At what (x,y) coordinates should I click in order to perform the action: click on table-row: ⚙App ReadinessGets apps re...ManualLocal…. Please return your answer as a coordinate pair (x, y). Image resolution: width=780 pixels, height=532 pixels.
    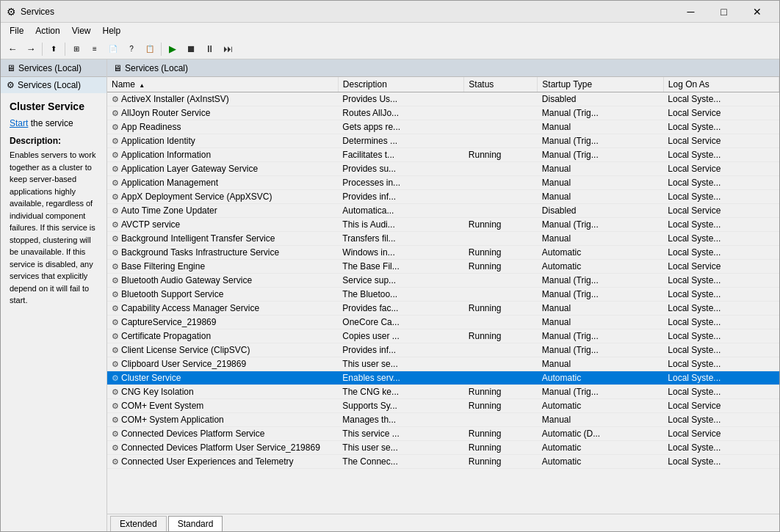
    Looking at the image, I should click on (444, 128).